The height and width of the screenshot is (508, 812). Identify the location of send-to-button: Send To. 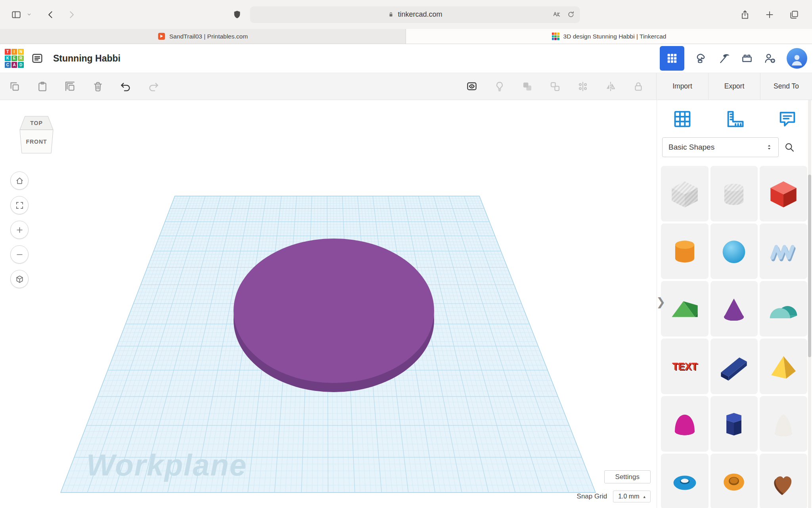
(786, 87).